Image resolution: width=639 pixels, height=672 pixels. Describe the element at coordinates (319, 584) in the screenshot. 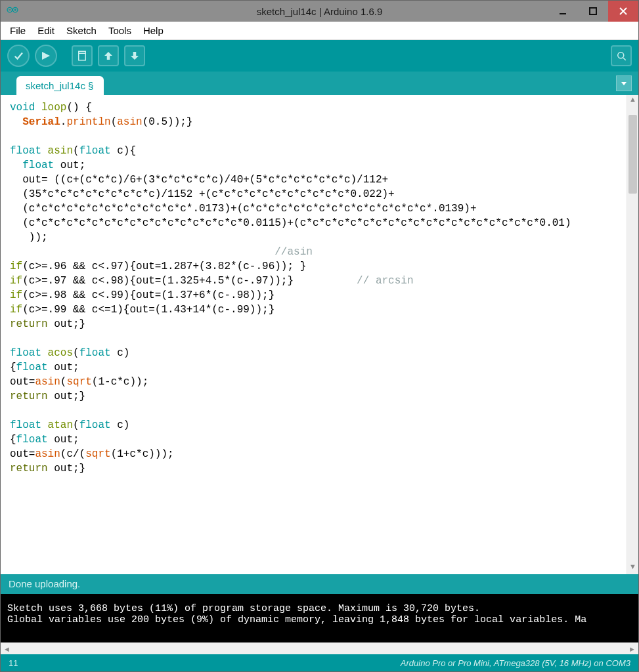

I see `status-bar: Done uploading.` at that location.